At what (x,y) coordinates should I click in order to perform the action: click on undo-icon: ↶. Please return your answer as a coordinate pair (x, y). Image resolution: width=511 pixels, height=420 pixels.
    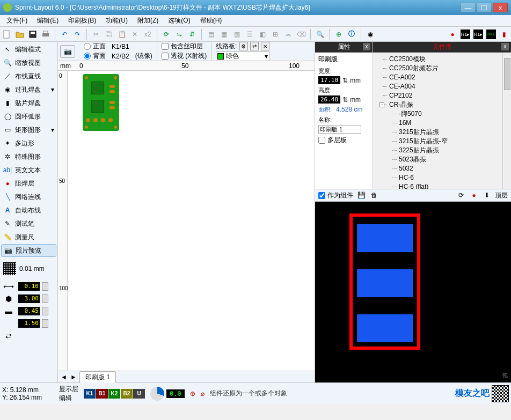
    Looking at the image, I should click on (64, 34).